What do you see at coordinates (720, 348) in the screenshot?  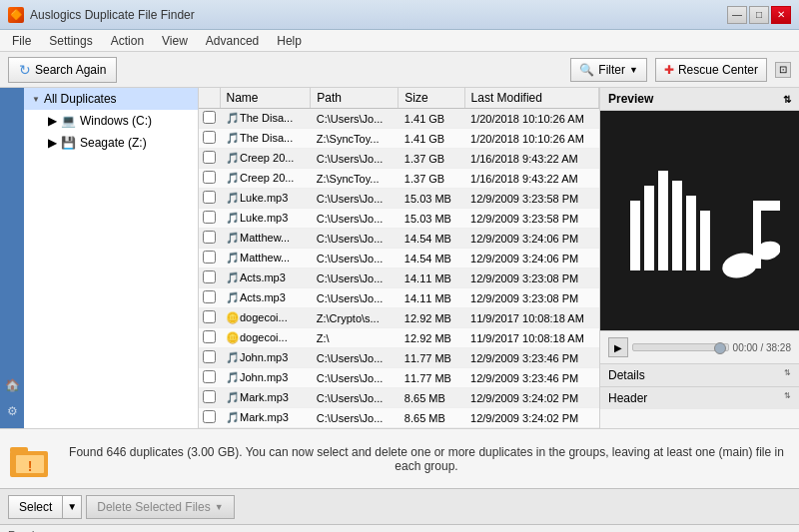 I see `progress-thumb` at bounding box center [720, 348].